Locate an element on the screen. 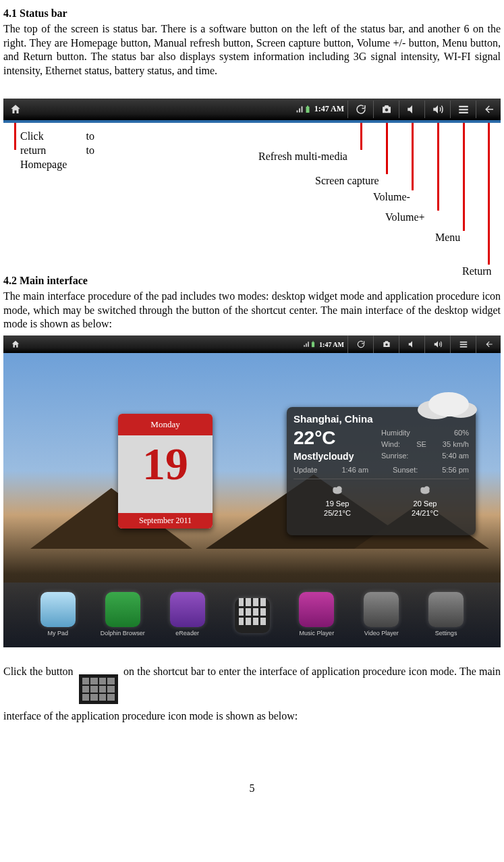 This screenshot has height=862, width=504. calendar-month: September 2011 is located at coordinates (165, 521).